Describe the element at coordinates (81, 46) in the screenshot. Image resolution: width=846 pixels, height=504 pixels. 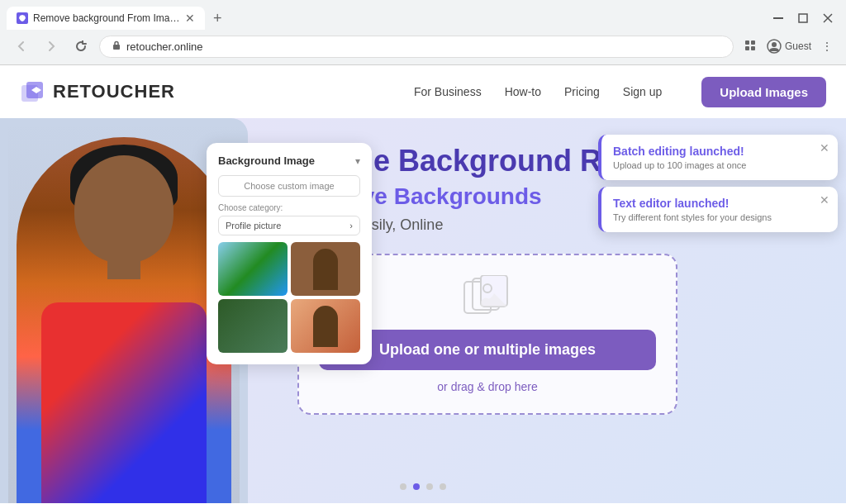
I see `refresh-btn` at that location.